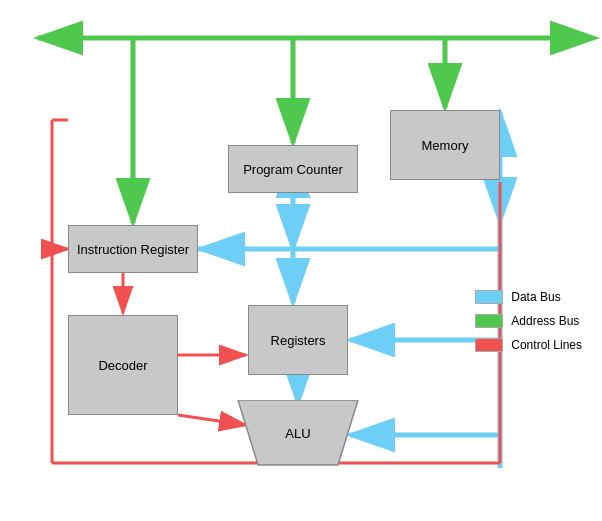 This screenshot has height=521, width=602. Describe the element at coordinates (445, 145) in the screenshot. I see `memory-box: Memory` at that location.